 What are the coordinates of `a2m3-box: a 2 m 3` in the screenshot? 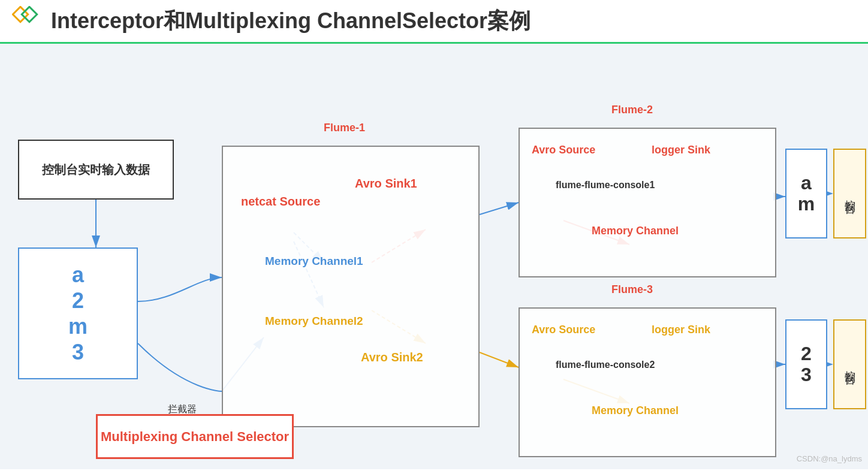 It's located at (78, 313).